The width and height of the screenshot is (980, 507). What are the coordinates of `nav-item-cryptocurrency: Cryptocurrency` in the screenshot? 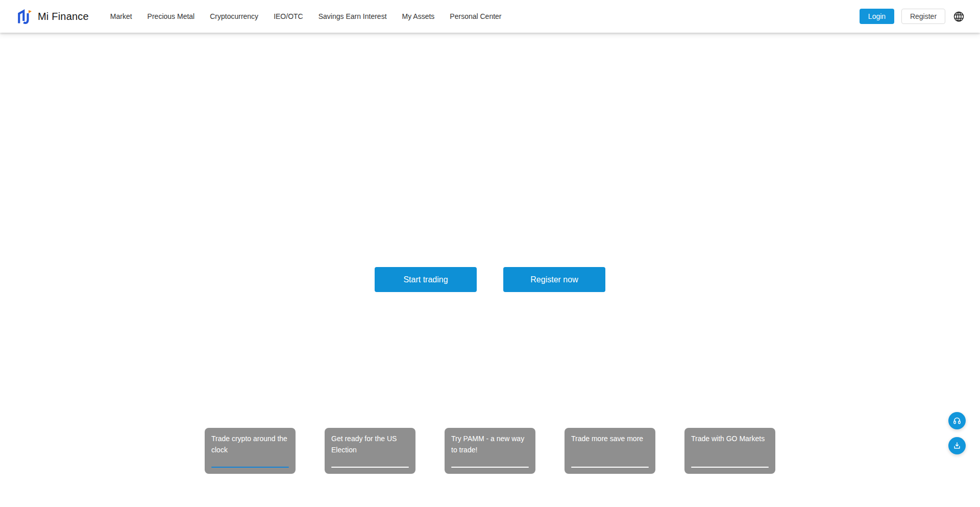 It's located at (234, 16).